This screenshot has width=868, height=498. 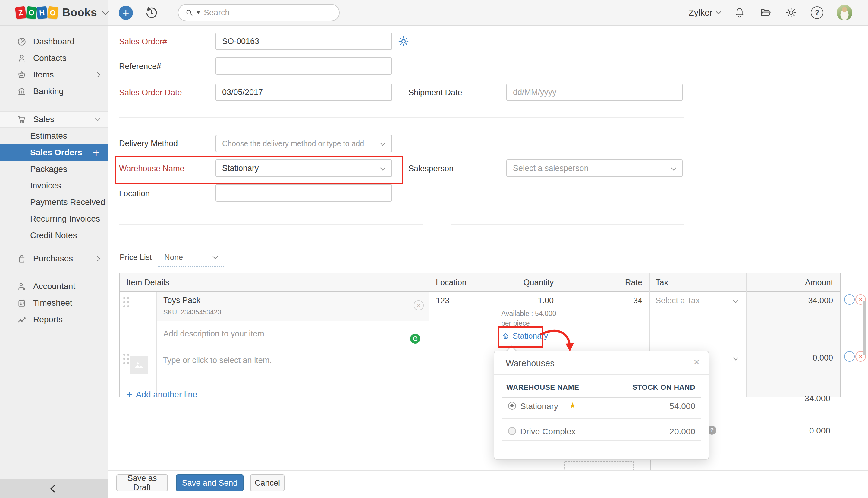 What do you see at coordinates (304, 168) in the screenshot?
I see `warehouse-name-select: Stationary` at bounding box center [304, 168].